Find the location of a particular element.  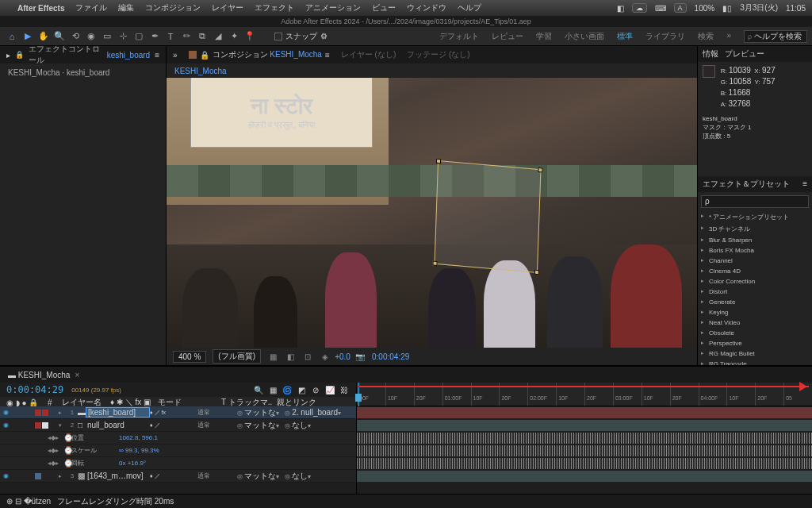

tl-search-icon: 🔍 is located at coordinates (259, 391).